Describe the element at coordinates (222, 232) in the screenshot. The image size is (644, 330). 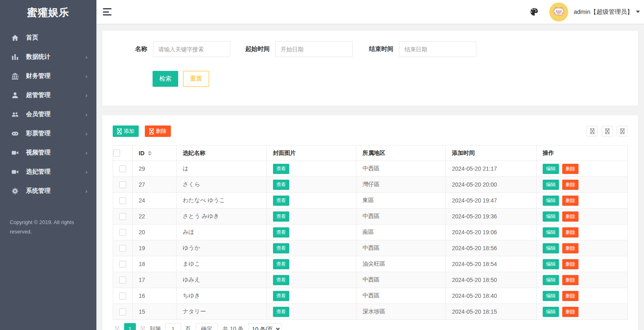
I see `cell-name: みほ` at that location.